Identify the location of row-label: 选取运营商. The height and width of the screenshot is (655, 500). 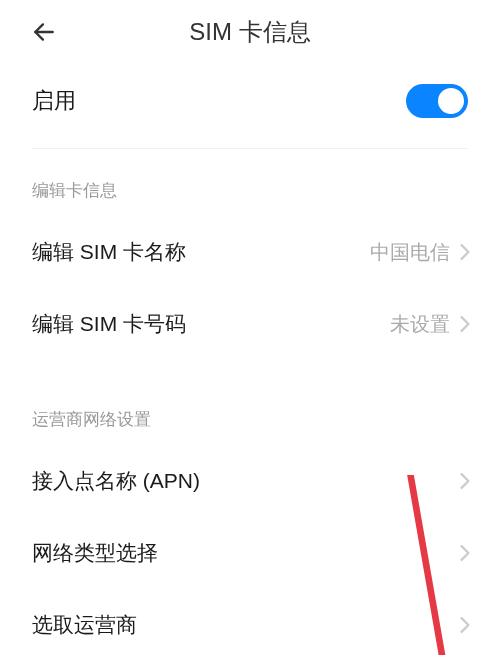
(84, 625).